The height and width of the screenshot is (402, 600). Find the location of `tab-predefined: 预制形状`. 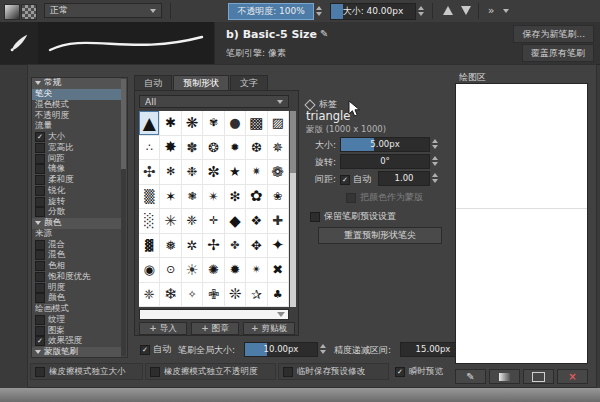

tab-predefined: 预制形状 is located at coordinates (201, 82).